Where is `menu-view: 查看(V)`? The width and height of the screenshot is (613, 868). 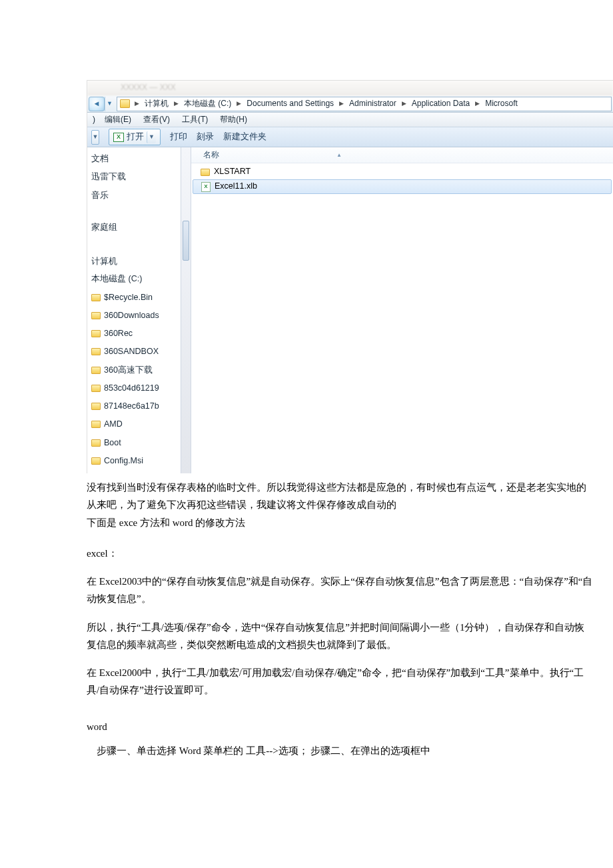 menu-view: 查看(V) is located at coordinates (157, 119).